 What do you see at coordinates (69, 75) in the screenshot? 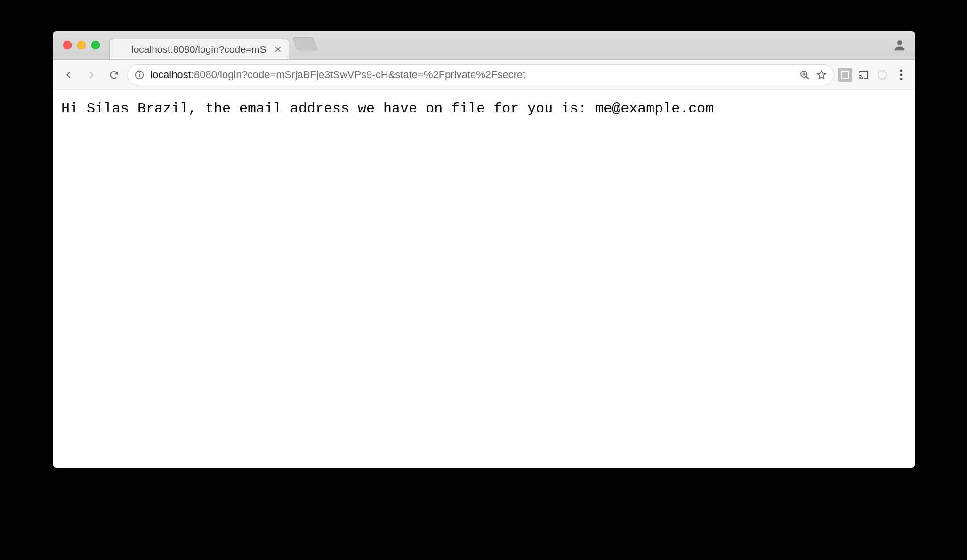
I see `back-button` at bounding box center [69, 75].